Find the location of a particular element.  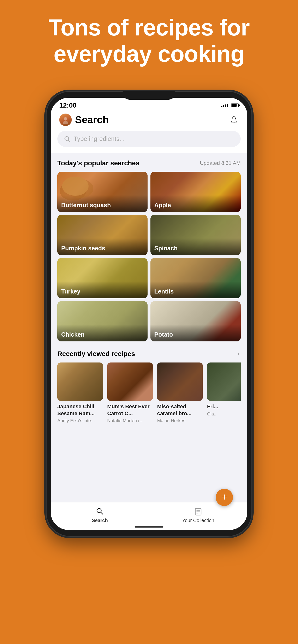

recently-section: Recently viewed recipes → Japanese Chili… is located at coordinates (149, 386).